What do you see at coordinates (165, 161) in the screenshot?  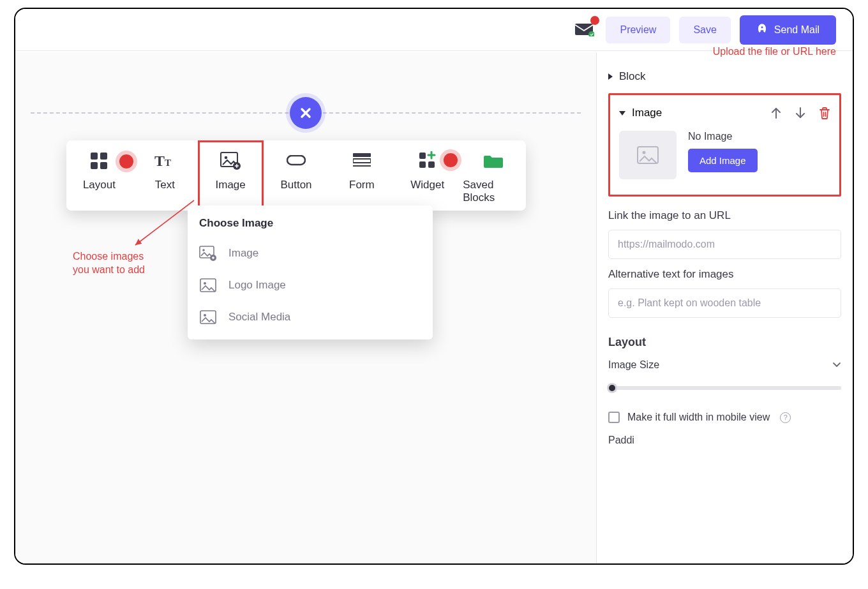 I see `text-icon: TT` at bounding box center [165, 161].